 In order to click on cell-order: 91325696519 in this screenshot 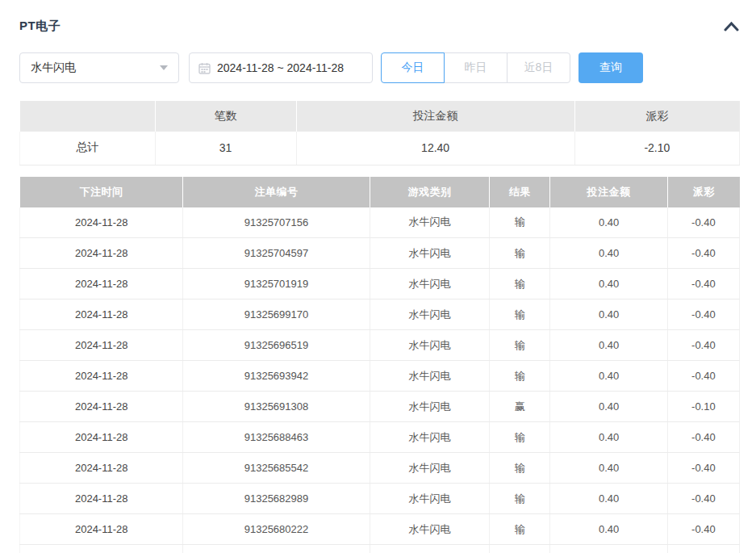, I will do `click(276, 346)`.